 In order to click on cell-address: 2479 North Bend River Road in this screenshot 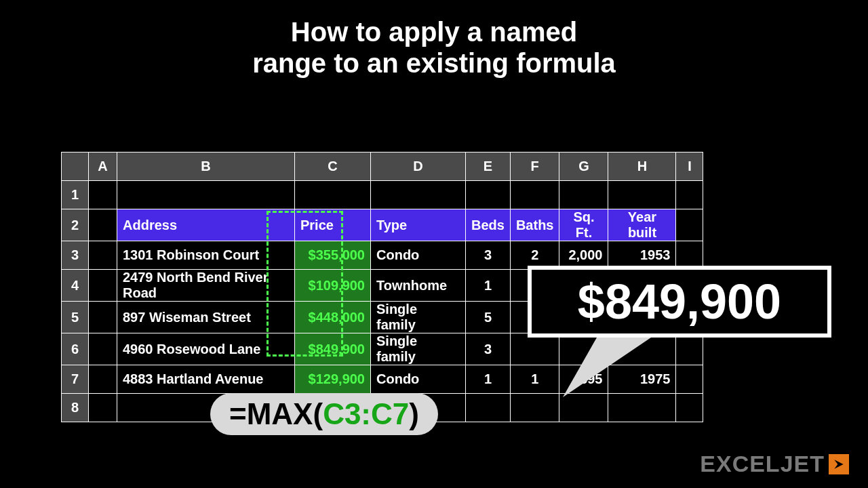, I will do `click(206, 286)`.